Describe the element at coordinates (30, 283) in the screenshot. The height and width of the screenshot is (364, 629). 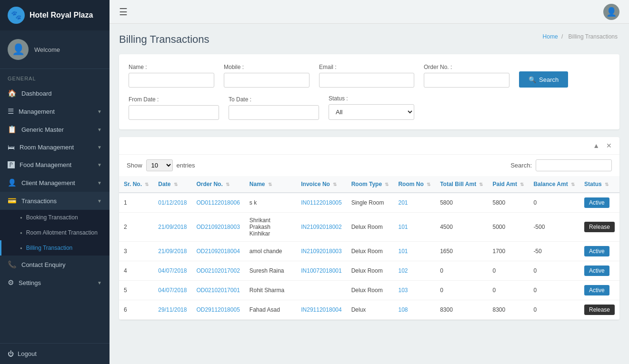
I see `sidebar-label-settings: Settings` at that location.